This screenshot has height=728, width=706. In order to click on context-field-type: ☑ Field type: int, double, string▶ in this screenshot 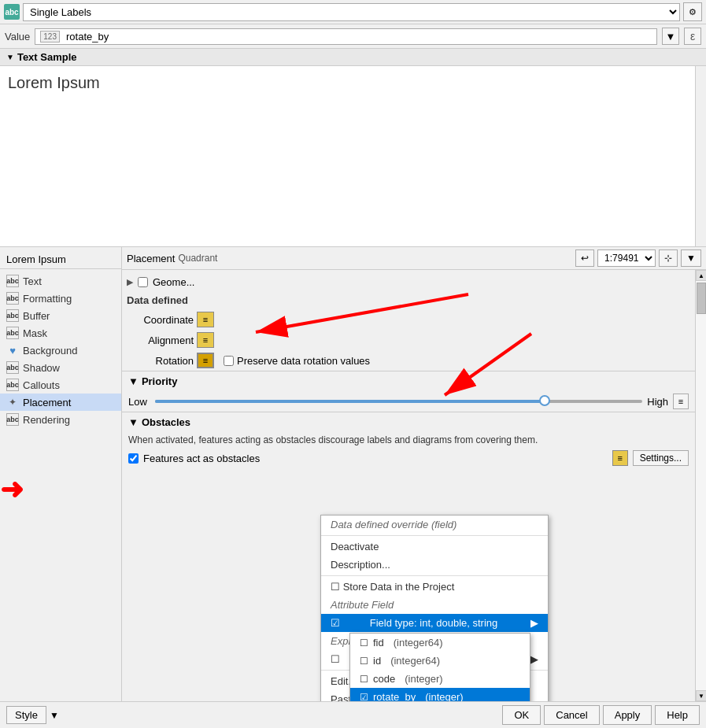, I will do `click(434, 623)`.